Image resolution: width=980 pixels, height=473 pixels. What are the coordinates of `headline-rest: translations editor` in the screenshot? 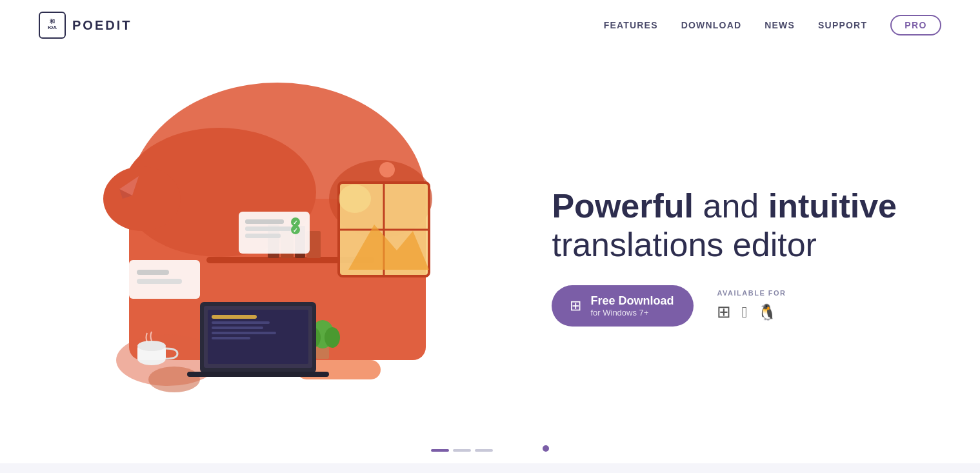 It's located at (684, 245).